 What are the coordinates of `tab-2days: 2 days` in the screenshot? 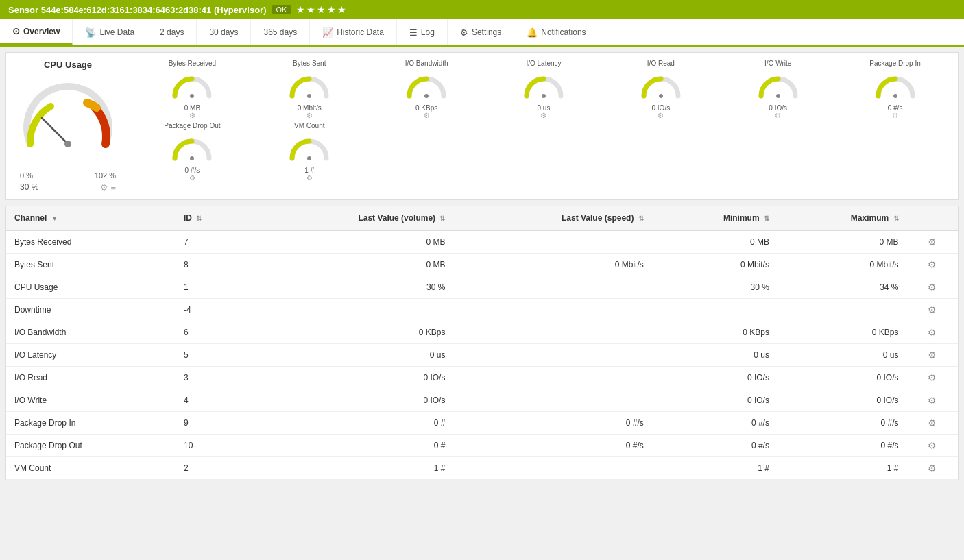 It's located at (172, 32).